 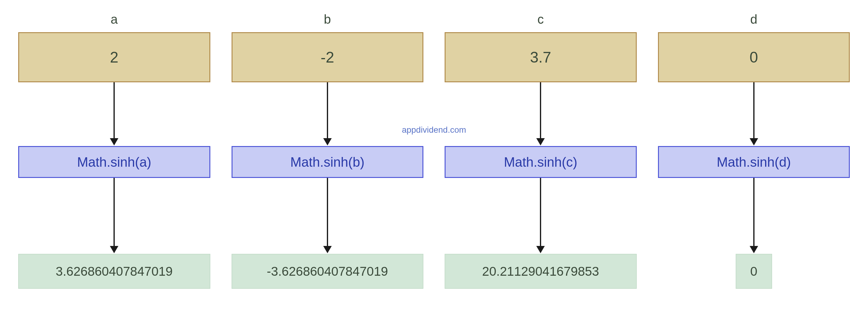 What do you see at coordinates (754, 162) in the screenshot?
I see `function-box: Math.sinh(d)` at bounding box center [754, 162].